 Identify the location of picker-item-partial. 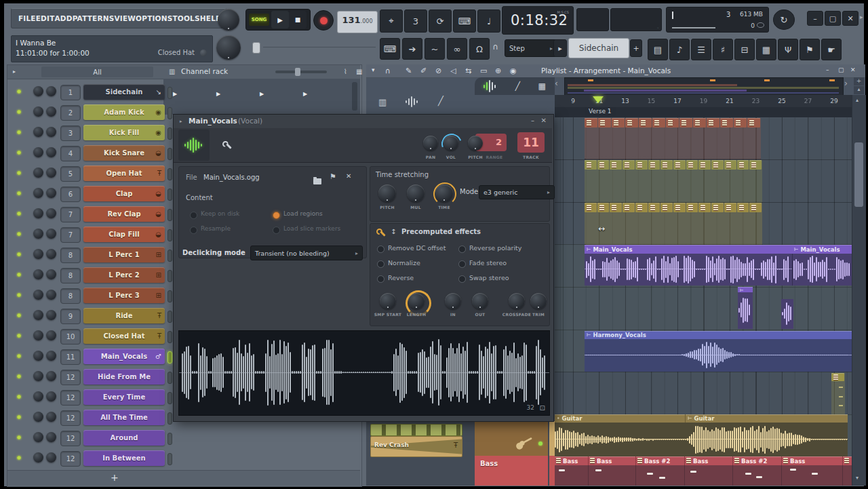
(552, 438).